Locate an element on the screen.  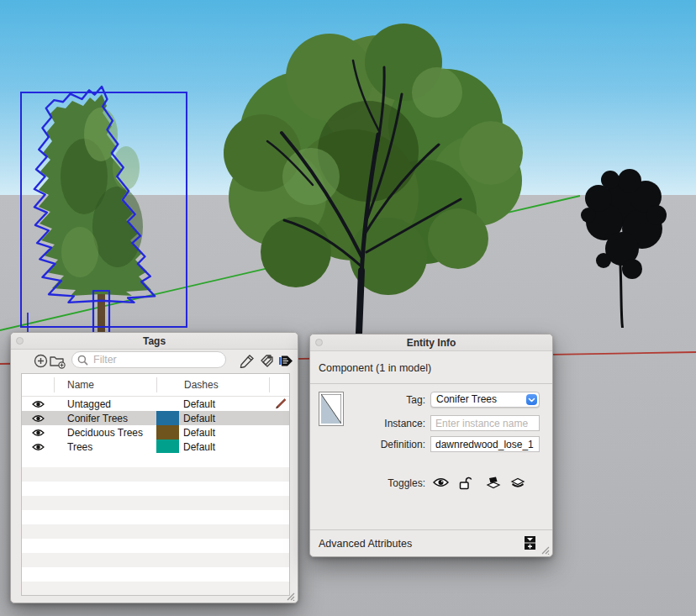
tag-dropdown-value: Conifer Trees is located at coordinates (481, 400).